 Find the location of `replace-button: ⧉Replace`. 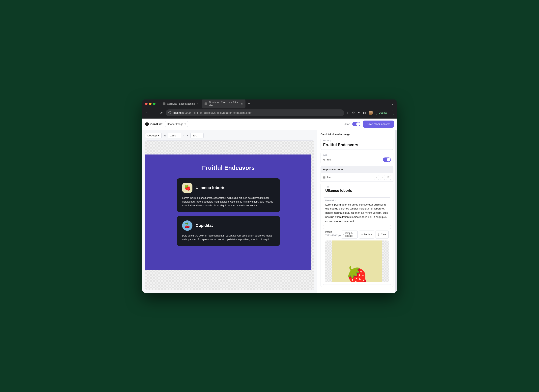

replace-button: ⧉Replace is located at coordinates (366, 234).